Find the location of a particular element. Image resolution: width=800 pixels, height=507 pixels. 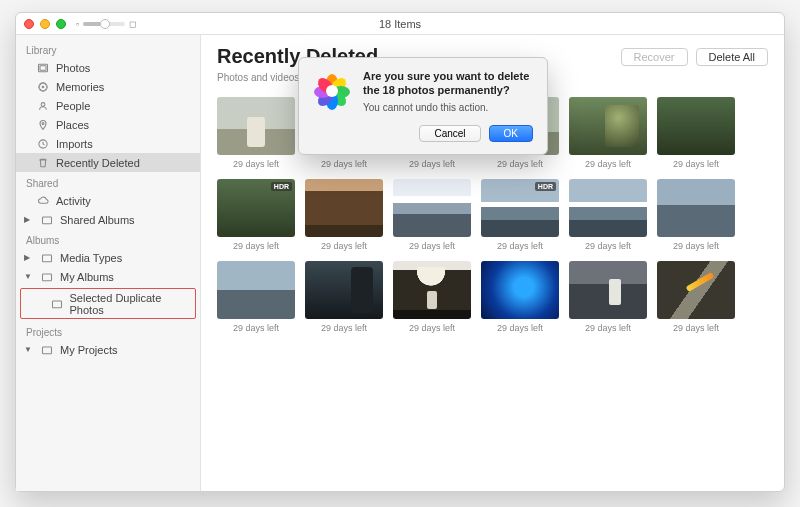

sidebar-item-media-types: ▶Media Types is located at coordinates (108, 258).